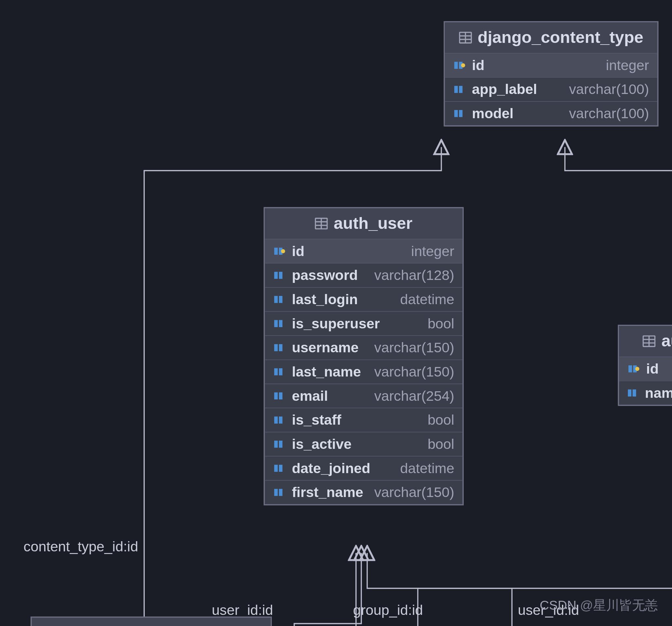  What do you see at coordinates (310, 396) in the screenshot?
I see `column-name: email` at bounding box center [310, 396].